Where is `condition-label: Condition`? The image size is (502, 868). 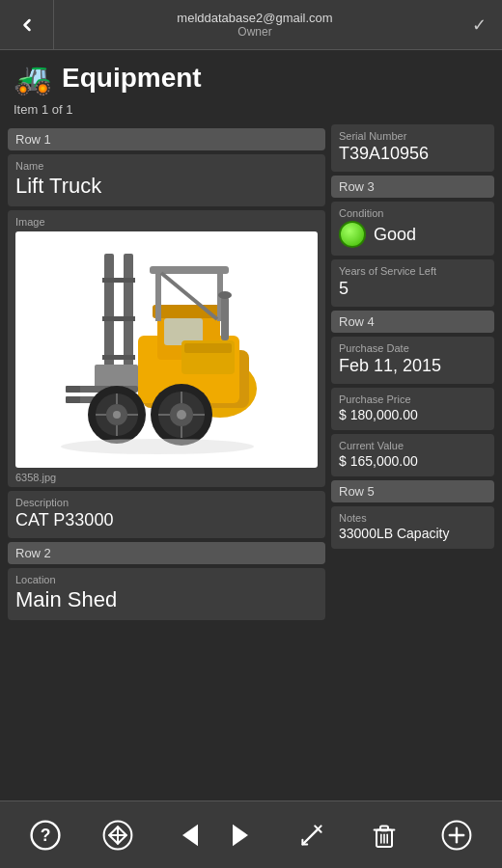
condition-label: Condition is located at coordinates (413, 213).